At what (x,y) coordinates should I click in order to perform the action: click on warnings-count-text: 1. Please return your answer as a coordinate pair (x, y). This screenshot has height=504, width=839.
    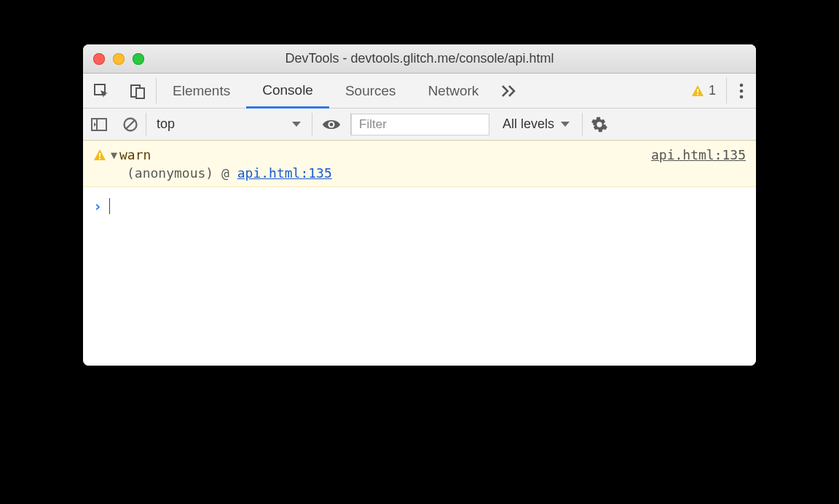
    Looking at the image, I should click on (712, 90).